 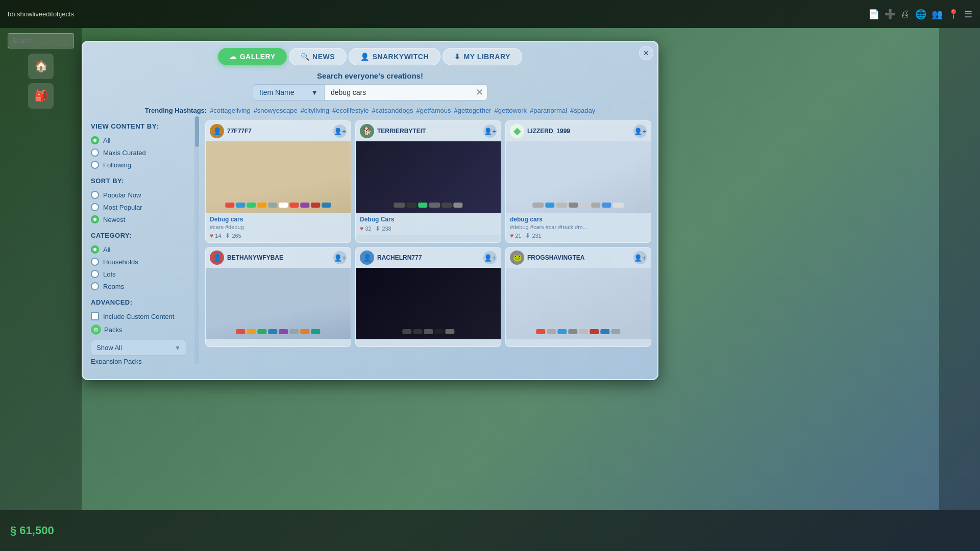 What do you see at coordinates (473, 110) in the screenshot?
I see `hashtag-gettogether: #gettogether` at bounding box center [473, 110].